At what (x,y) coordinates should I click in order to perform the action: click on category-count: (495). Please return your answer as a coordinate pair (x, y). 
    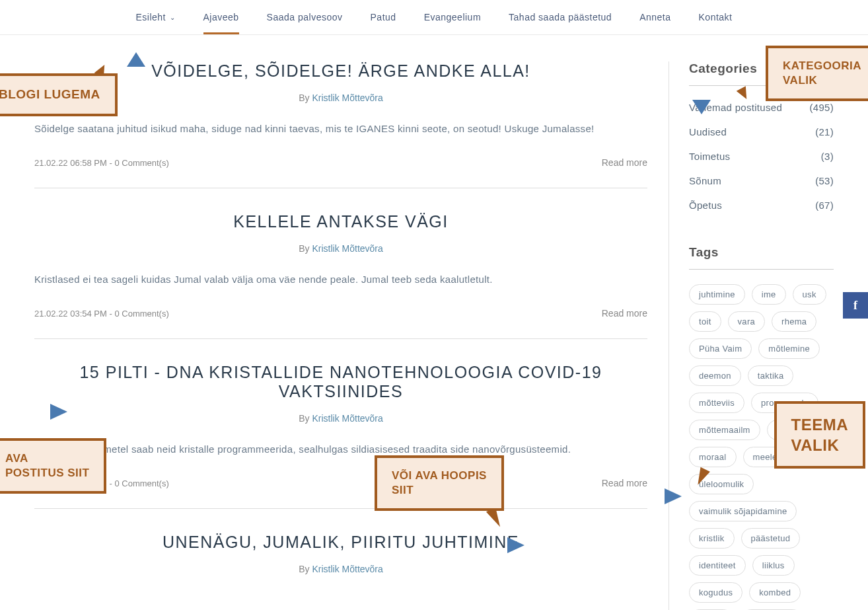
    Looking at the image, I should click on (822, 107).